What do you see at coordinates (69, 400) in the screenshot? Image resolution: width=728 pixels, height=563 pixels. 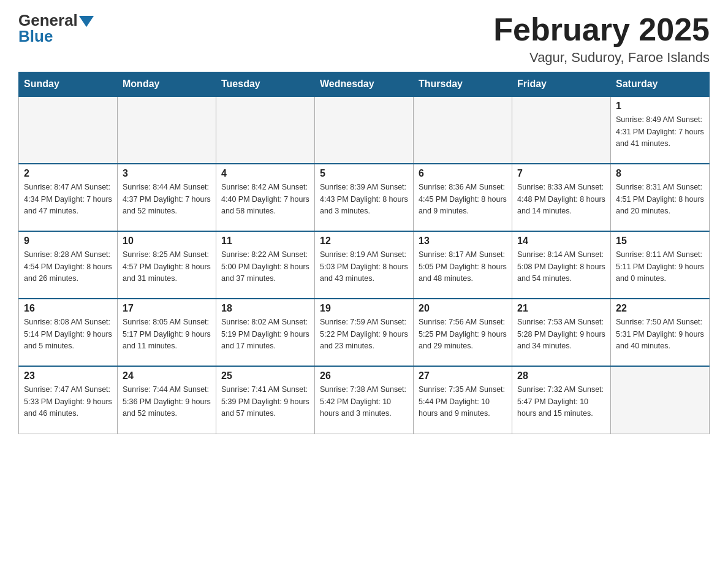 I see `calendar-cell-w5-d1: 23Sunrise: 7:47 AM Sunset: 5:33 PM Dayli…` at bounding box center [69, 400].